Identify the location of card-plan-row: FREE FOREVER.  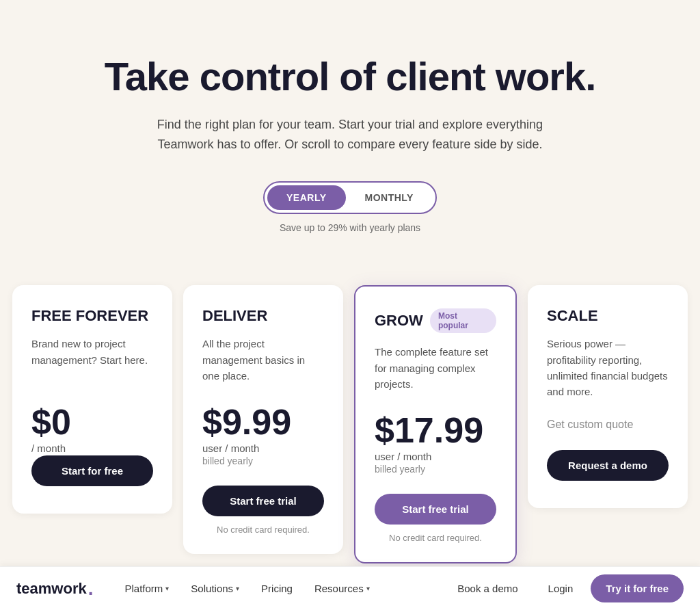
(92, 316).